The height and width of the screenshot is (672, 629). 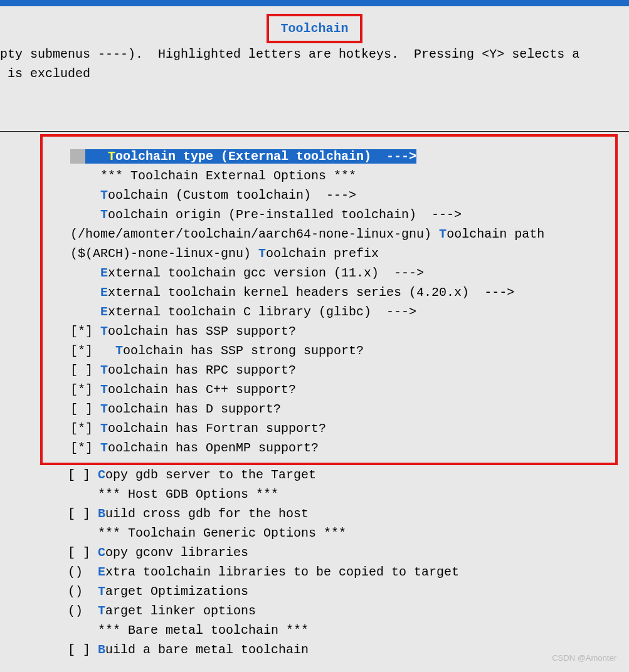 I want to click on menu-copy-gconv: [ ] Copy gconv libraries, so click(x=315, y=553).